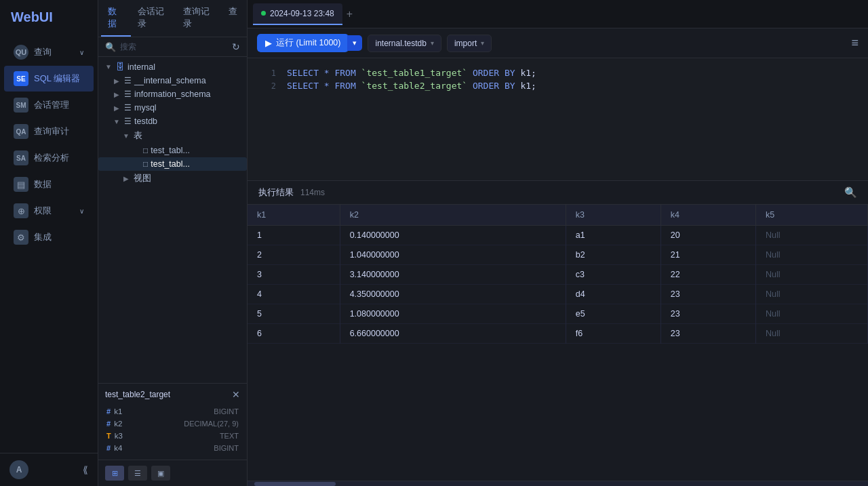 The width and height of the screenshot is (868, 486). I want to click on tree-node-testdb: ▼ ☰ testdb, so click(172, 121).